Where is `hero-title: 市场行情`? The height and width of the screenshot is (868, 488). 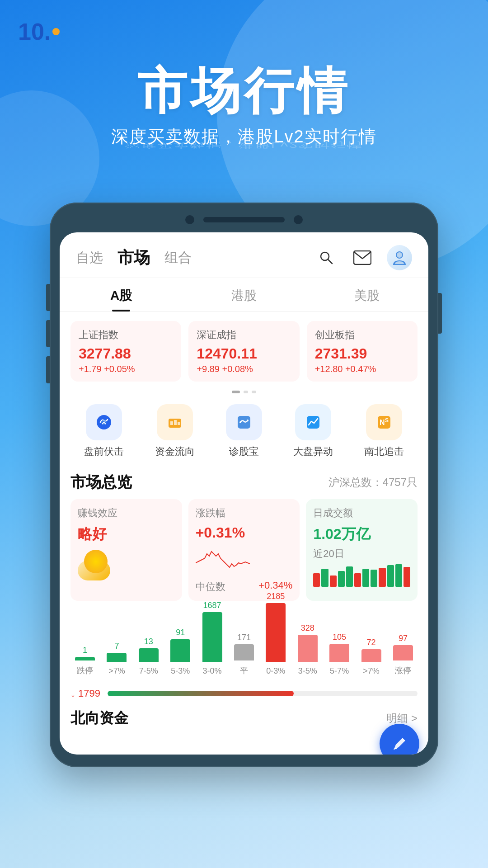 hero-title: 市场行情 is located at coordinates (244, 90).